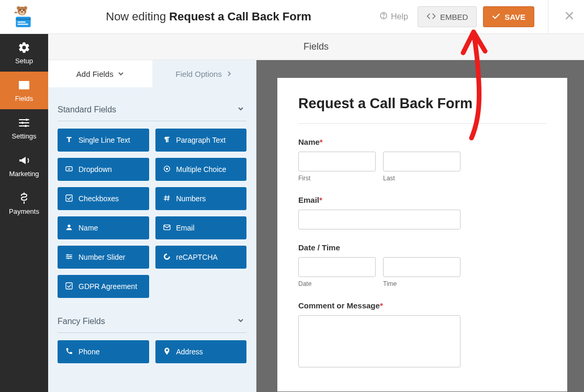 This screenshot has height=392, width=584. What do you see at coordinates (167, 352) in the screenshot?
I see `pin-icon` at bounding box center [167, 352].